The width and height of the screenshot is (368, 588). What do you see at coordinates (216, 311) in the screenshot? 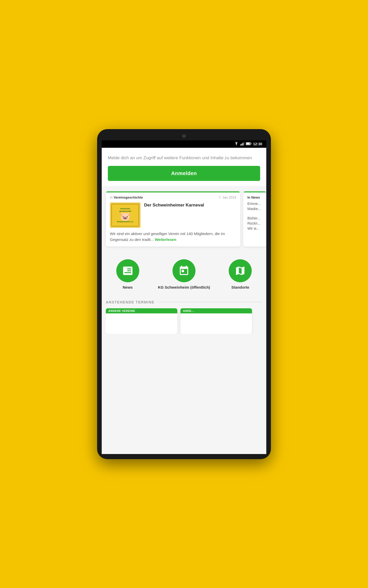
I see `event-tag-2: ANDE...` at bounding box center [216, 311].